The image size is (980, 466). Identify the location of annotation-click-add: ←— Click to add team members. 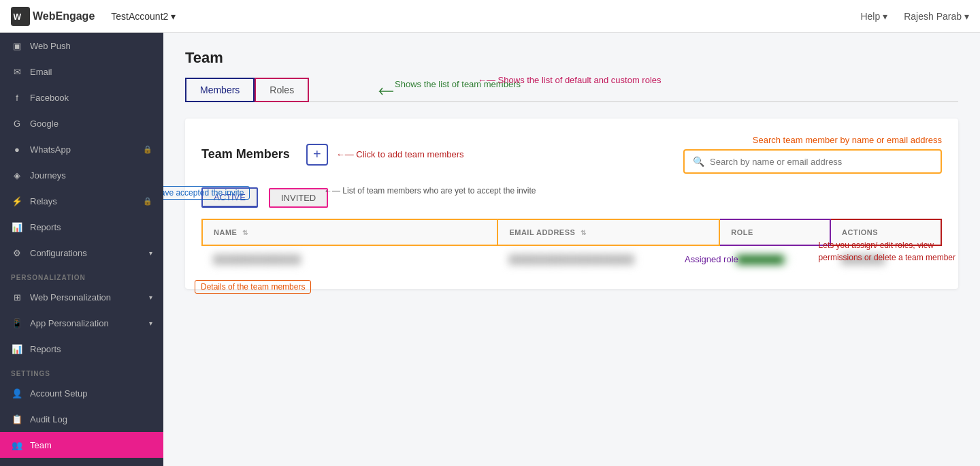
(400, 154).